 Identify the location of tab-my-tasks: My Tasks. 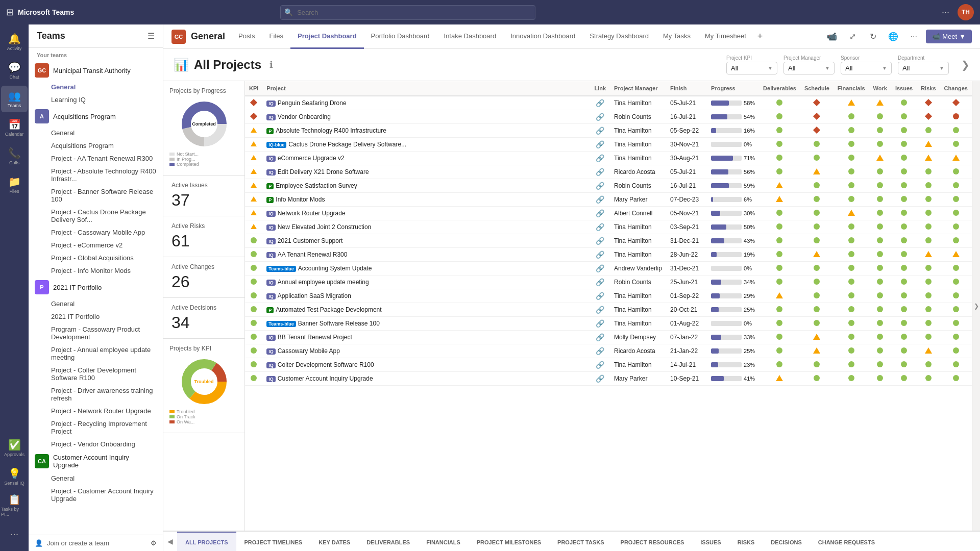
(677, 37).